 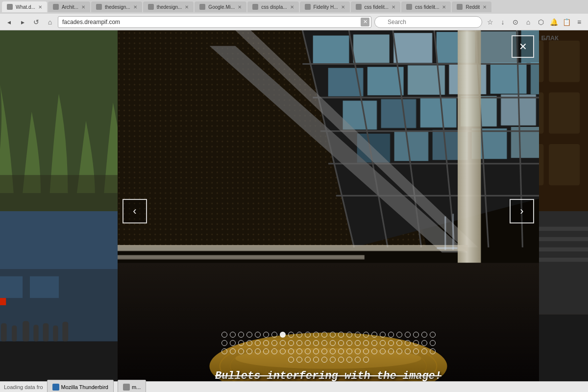 I want to click on tab-3: thedesign... ✕, so click(x=117, y=7).